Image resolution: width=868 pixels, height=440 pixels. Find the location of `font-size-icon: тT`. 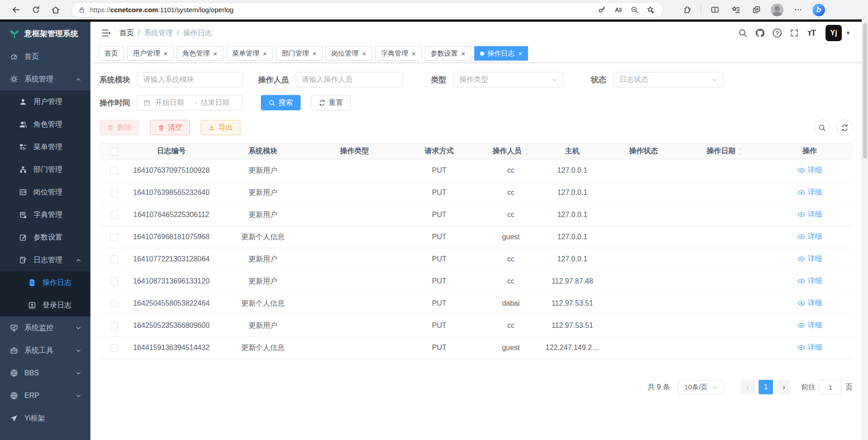

font-size-icon: тT is located at coordinates (811, 33).